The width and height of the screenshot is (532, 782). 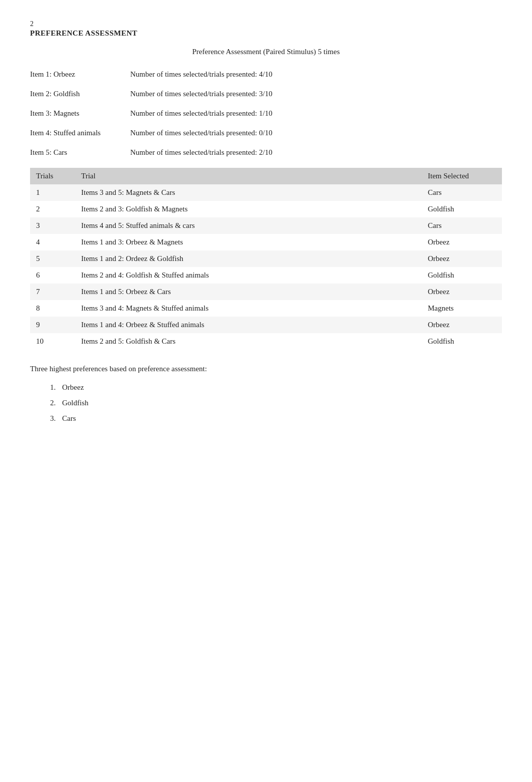 What do you see at coordinates (80, 74) in the screenshot?
I see `item-label: Item 1: Orbeez` at bounding box center [80, 74].